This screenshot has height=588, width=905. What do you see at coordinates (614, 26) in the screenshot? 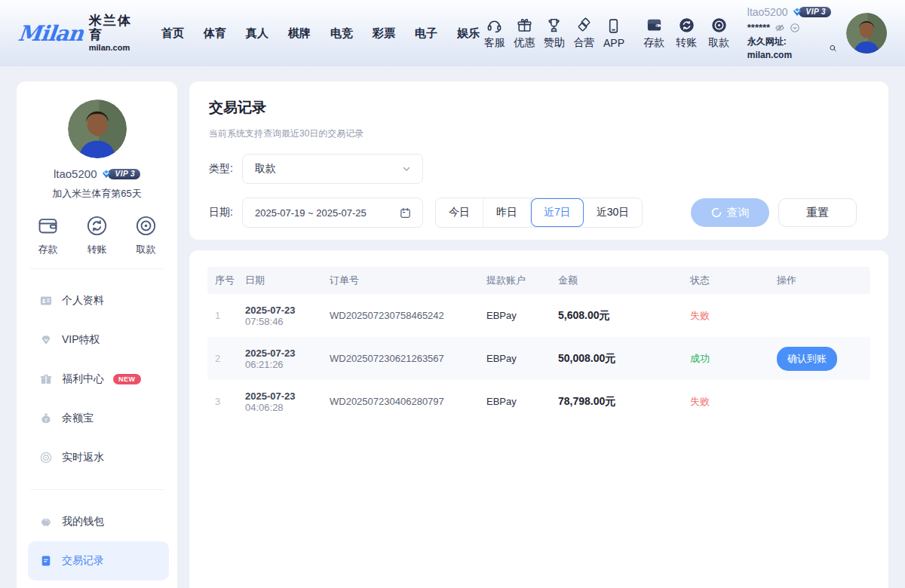
I see `app-icon` at bounding box center [614, 26].